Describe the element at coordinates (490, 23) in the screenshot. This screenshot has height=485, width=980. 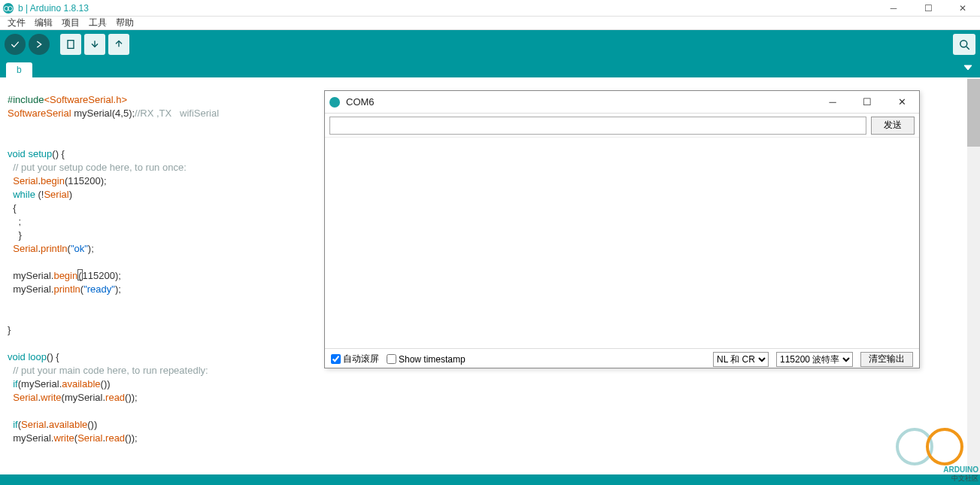
I see `menu-bar: 文件 编辑 项目 工具 帮助` at that location.